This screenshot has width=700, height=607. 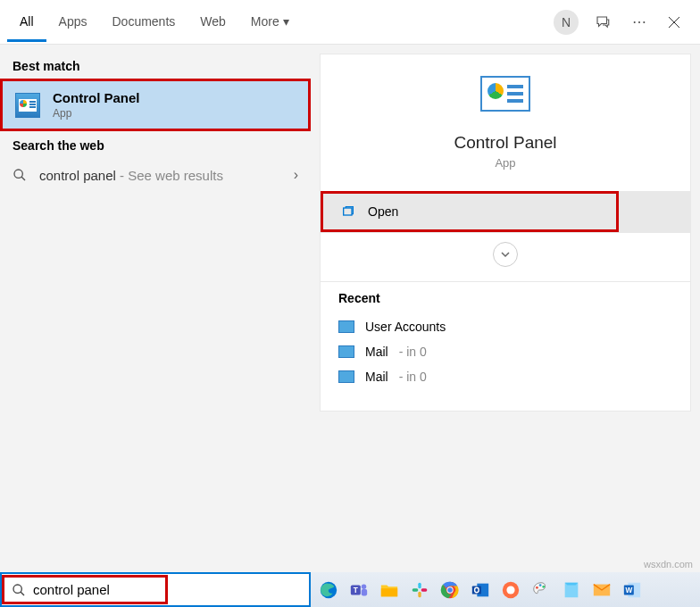 I want to click on web-query-text: control panel, so click(x=78, y=175).